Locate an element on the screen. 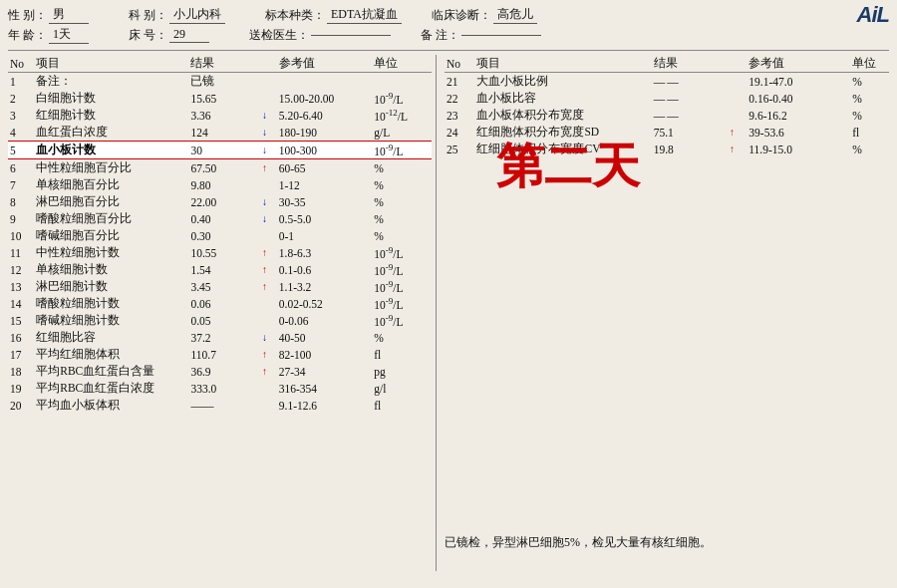 This screenshot has width=897, height=588. row-arrow: ↓ is located at coordinates (269, 150).